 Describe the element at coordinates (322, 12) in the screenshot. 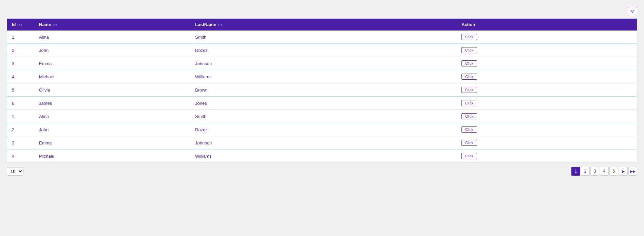

I see `filter-icon-wrapper` at that location.